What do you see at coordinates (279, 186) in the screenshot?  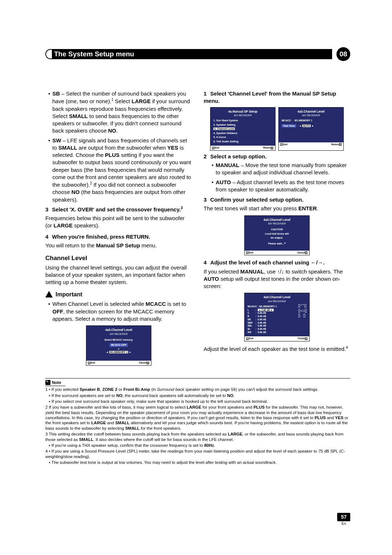 I see `bullet-auto: •AUTO – Adjust channel levels as the tes…` at bounding box center [279, 186].